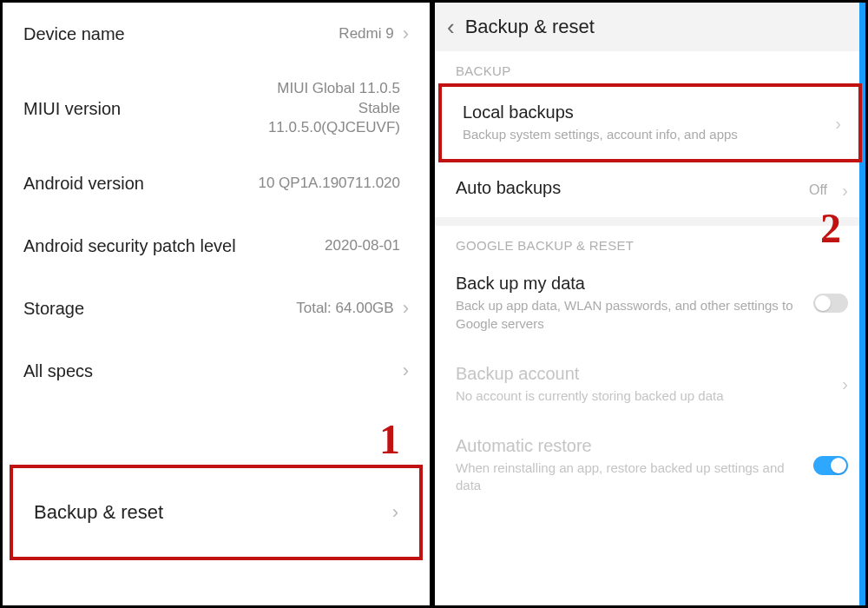  Describe the element at coordinates (650, 188) in the screenshot. I see `title: Auto backups` at that location.